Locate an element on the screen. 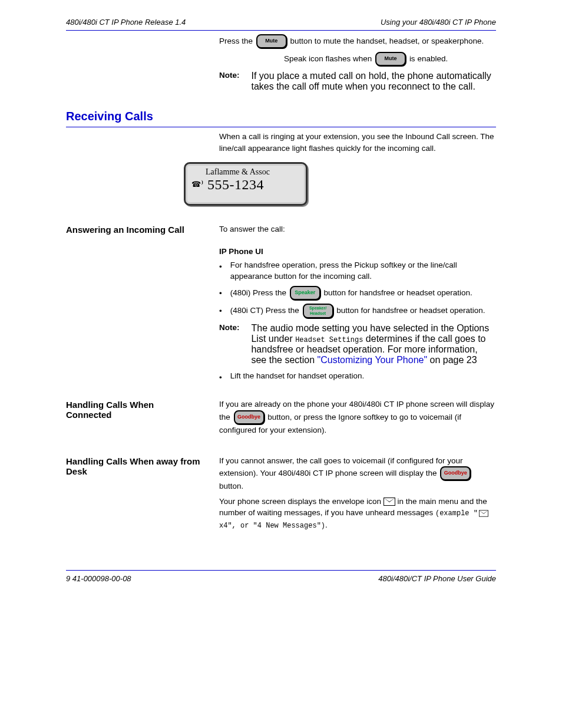 This screenshot has height=728, width=562. bullet-text: Lift the handset for handset operation. is located at coordinates (297, 377).